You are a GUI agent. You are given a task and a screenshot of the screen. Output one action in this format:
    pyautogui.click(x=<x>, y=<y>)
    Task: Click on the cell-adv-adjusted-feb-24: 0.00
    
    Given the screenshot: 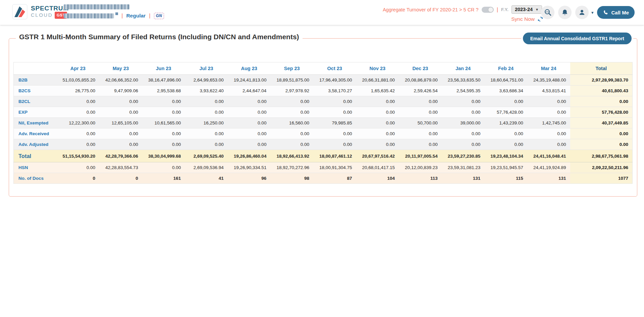 What is the action you would take?
    pyautogui.click(x=506, y=145)
    